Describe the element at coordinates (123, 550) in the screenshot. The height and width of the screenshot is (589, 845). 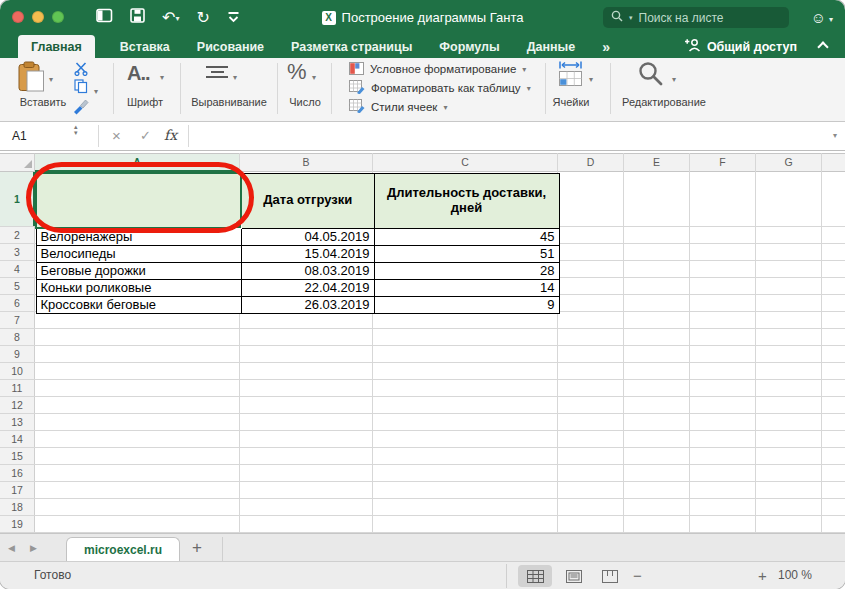
I see `sheet-tab-active: microexcel.ru` at that location.